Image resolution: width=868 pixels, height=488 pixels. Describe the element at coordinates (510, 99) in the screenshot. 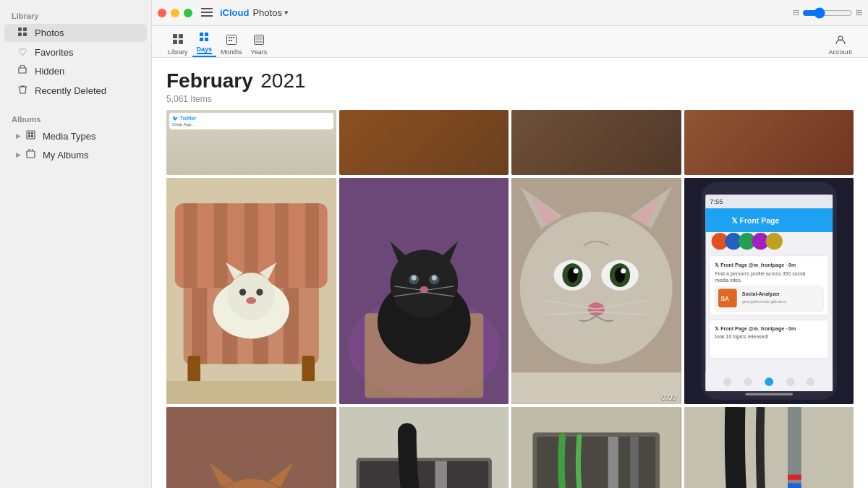

I see `item-count: 5,061 Items` at that location.